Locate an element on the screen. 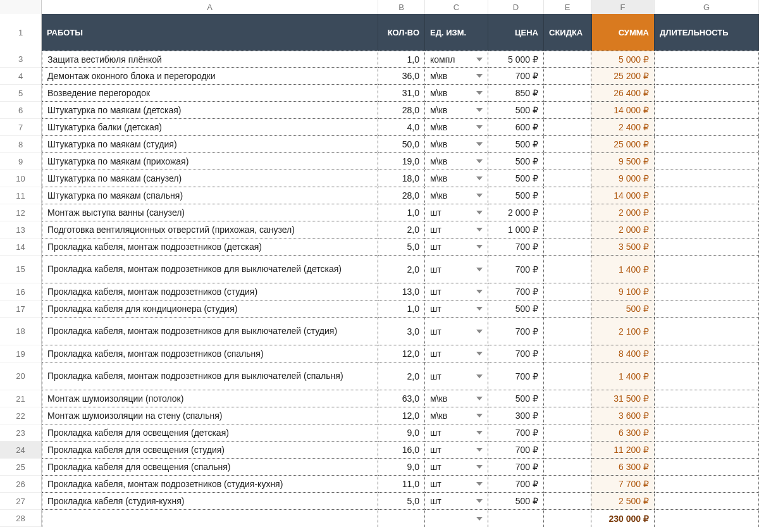 This screenshot has width=759, height=532. cell-sum: 25 000 ₽ is located at coordinates (623, 144).